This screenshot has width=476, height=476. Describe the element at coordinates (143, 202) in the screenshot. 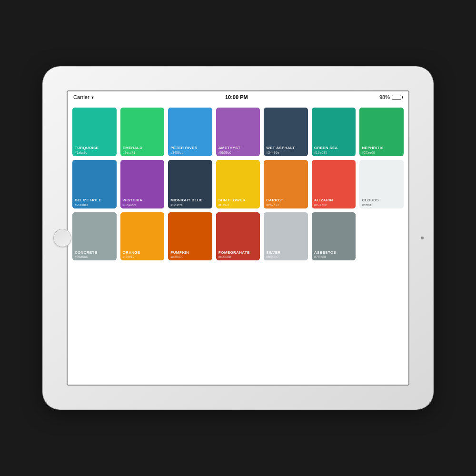

I see `color-info-wisteria: WISTERIA#8e44ad` at that location.